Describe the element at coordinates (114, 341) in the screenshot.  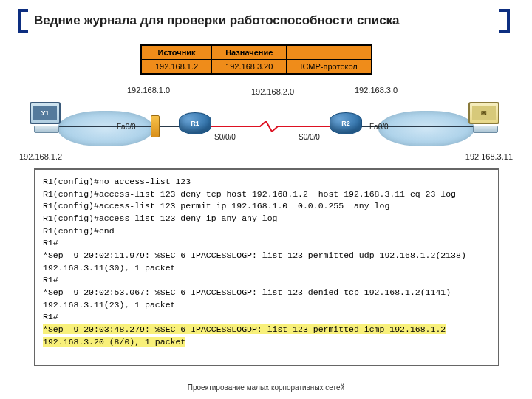
I see `terminal-highlight-2: 192.168.3.20 (8/0), 1 packet` at that location.